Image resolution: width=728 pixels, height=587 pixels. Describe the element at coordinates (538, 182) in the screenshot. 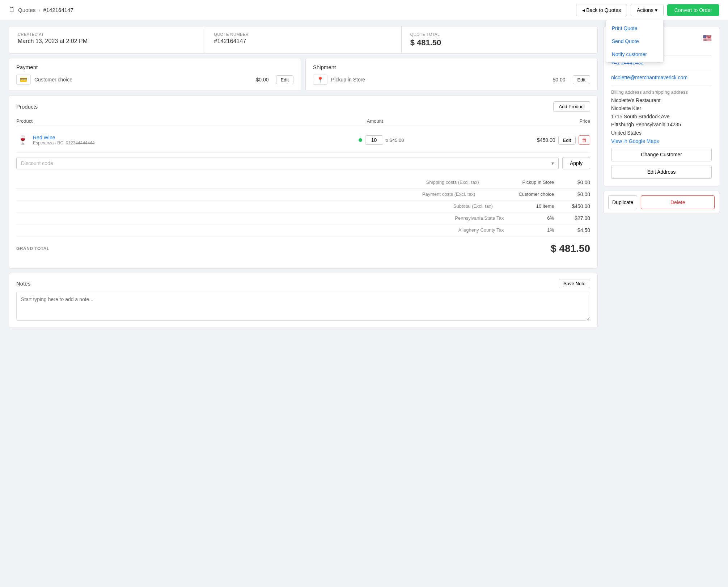

I see `shipping-method: Pickup in Store` at that location.